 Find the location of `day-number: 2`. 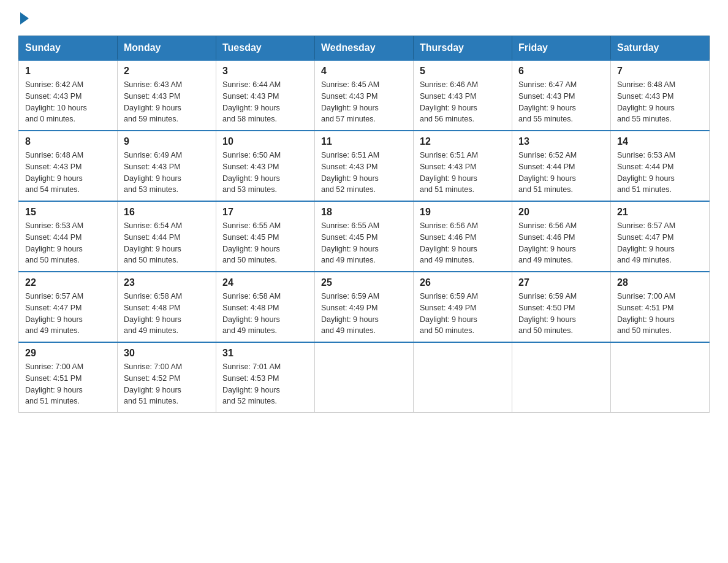

day-number: 2 is located at coordinates (167, 71).